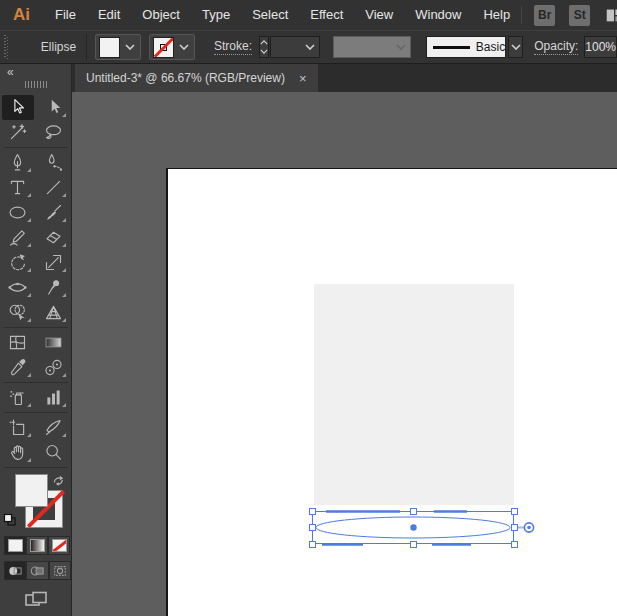 The height and width of the screenshot is (616, 617). Describe the element at coordinates (22, 15) in the screenshot. I see `illustrator-logo: Ai` at that location.